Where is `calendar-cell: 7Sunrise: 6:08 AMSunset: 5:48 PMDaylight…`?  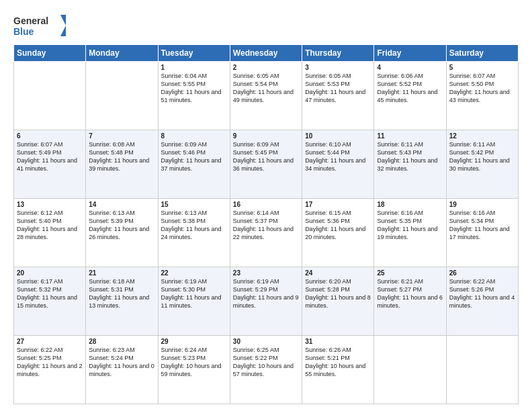
calendar-cell: 7Sunrise: 6:08 AMSunset: 5:48 PMDaylight… is located at coordinates (122, 165).